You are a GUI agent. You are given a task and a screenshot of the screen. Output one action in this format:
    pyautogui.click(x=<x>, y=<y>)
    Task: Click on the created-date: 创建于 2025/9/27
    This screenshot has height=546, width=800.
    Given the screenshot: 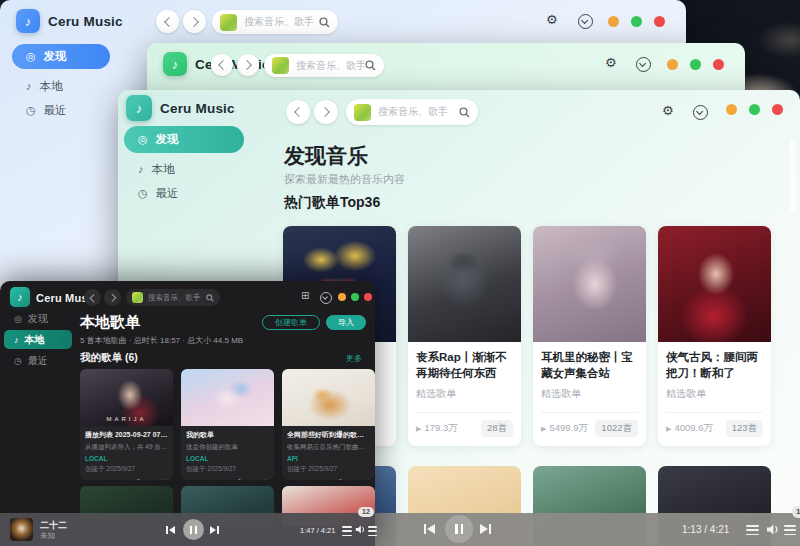 What is the action you would take?
    pyautogui.click(x=126, y=470)
    